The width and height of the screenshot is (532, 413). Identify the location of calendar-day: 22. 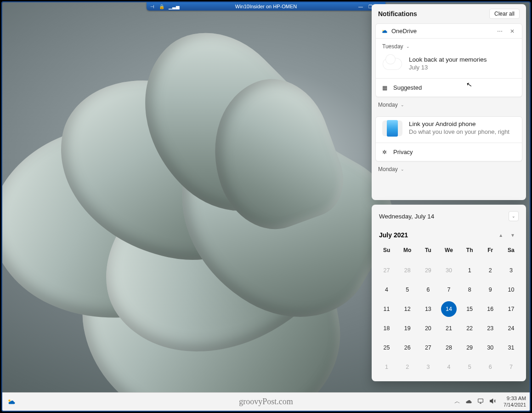
(470, 328).